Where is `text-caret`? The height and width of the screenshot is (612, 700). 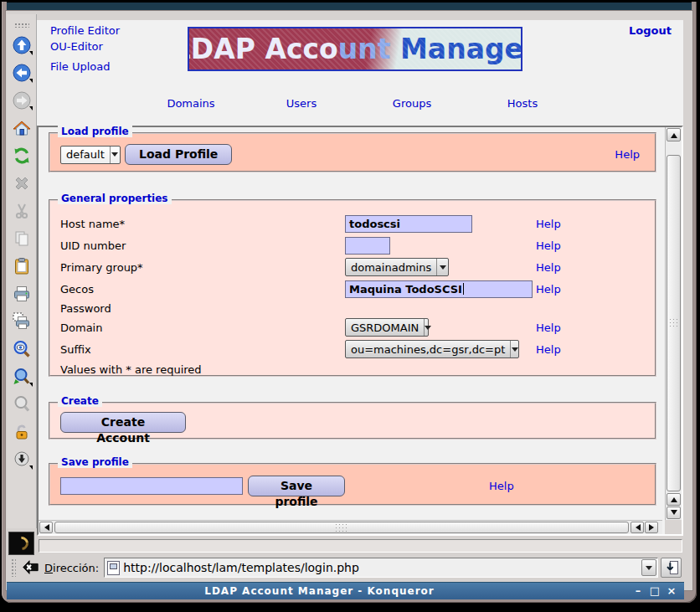
text-caret is located at coordinates (464, 289).